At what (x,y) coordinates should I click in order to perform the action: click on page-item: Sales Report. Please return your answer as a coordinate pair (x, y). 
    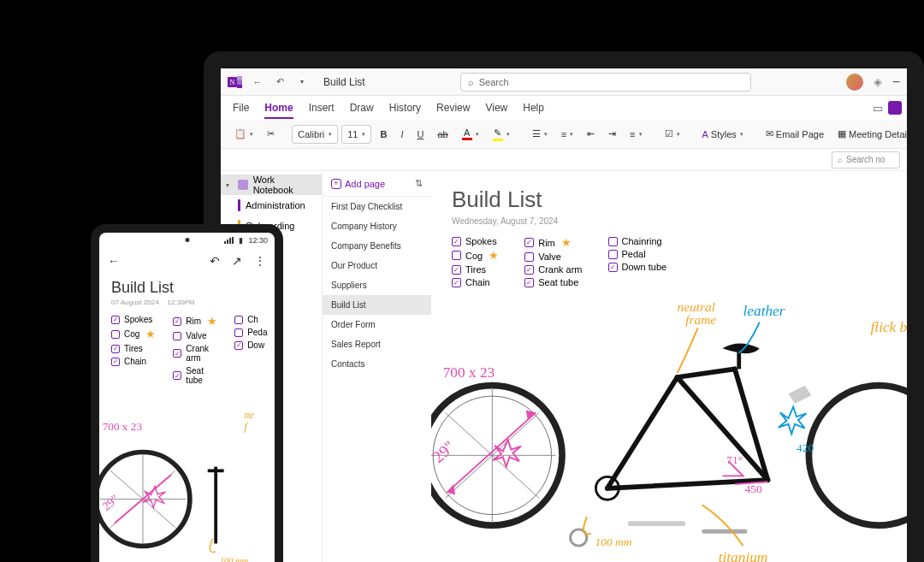
    Looking at the image, I should click on (376, 344).